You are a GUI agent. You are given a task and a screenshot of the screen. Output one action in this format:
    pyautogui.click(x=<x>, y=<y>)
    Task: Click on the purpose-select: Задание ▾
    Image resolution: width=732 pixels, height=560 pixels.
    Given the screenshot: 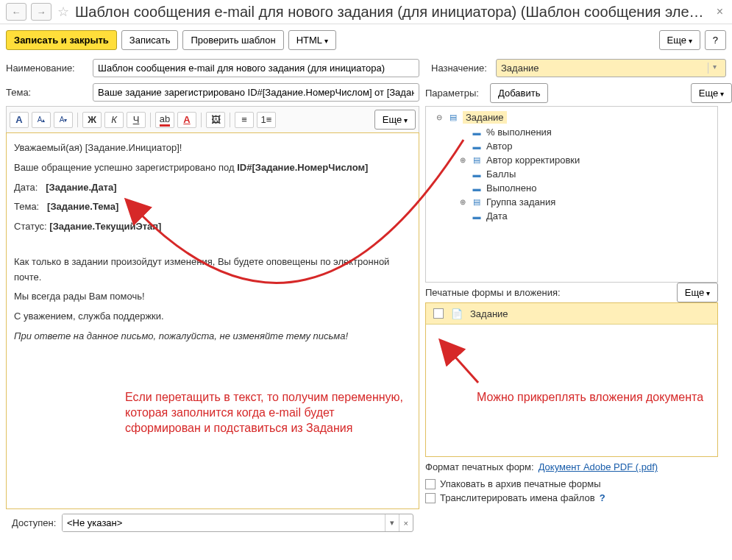 What is the action you would take?
    pyautogui.click(x=611, y=68)
    